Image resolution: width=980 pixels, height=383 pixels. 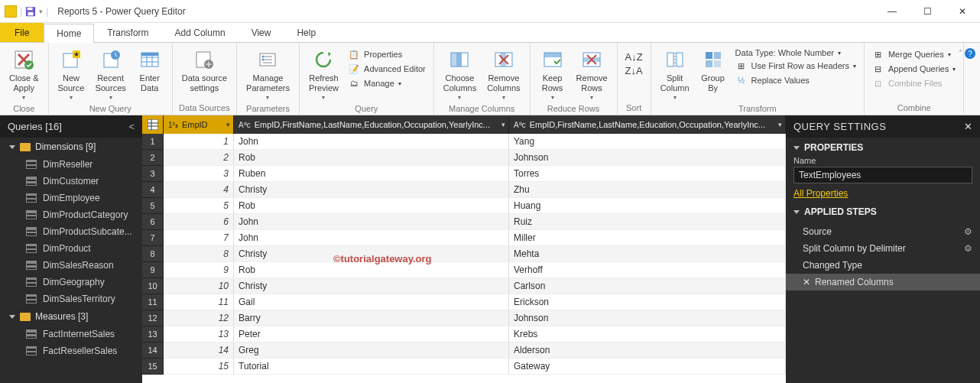 I want to click on remove-columns-button: Remove Columns▾, so click(x=503, y=74).